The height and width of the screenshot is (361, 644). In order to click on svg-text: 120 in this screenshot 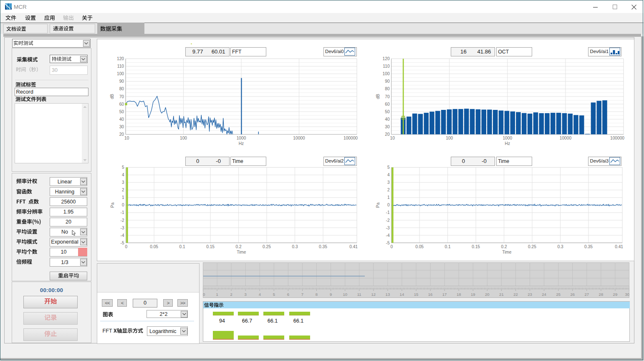, I will do `click(386, 58)`.